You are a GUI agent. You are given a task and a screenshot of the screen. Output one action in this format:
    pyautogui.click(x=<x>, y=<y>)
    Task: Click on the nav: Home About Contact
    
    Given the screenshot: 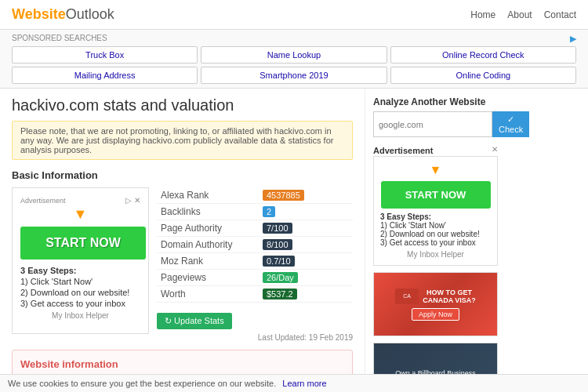 What is the action you would take?
    pyautogui.click(x=524, y=15)
    